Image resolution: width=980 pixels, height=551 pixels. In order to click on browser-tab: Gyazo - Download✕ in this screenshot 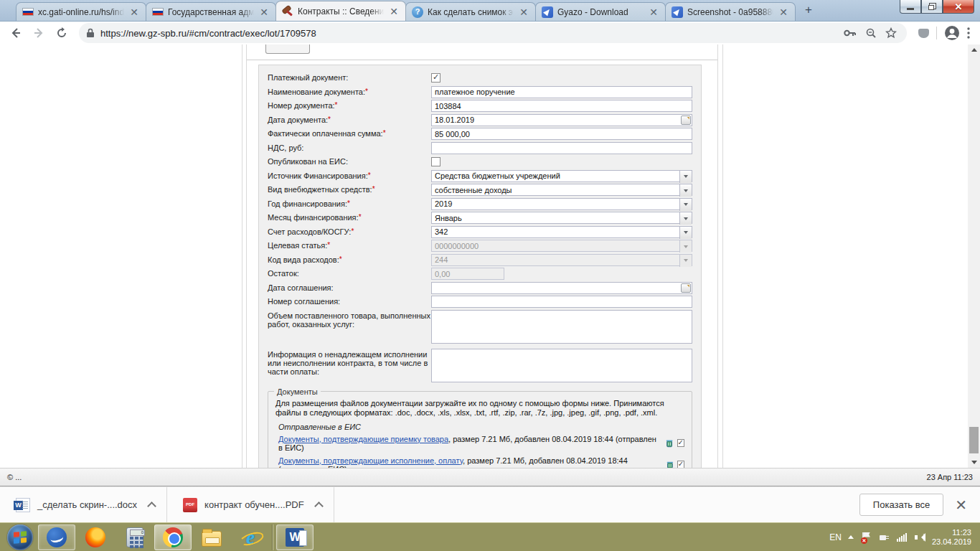, I will do `click(600, 11)`.